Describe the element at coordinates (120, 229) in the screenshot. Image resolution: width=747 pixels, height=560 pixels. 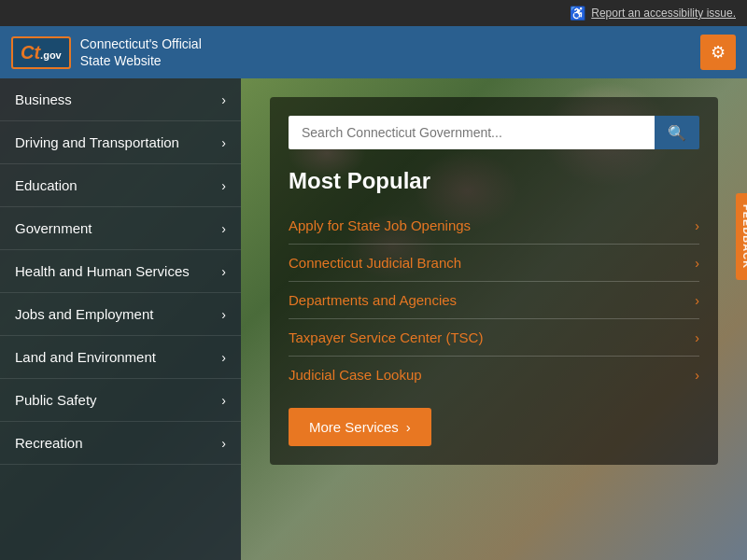
I see `sidebar-item-government: Government ›` at that location.